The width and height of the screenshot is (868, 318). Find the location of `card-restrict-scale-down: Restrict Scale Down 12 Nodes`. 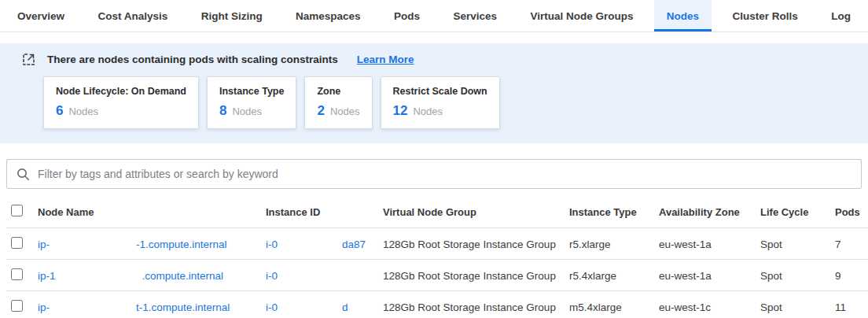

card-restrict-scale-down: Restrict Scale Down 12 Nodes is located at coordinates (440, 102).